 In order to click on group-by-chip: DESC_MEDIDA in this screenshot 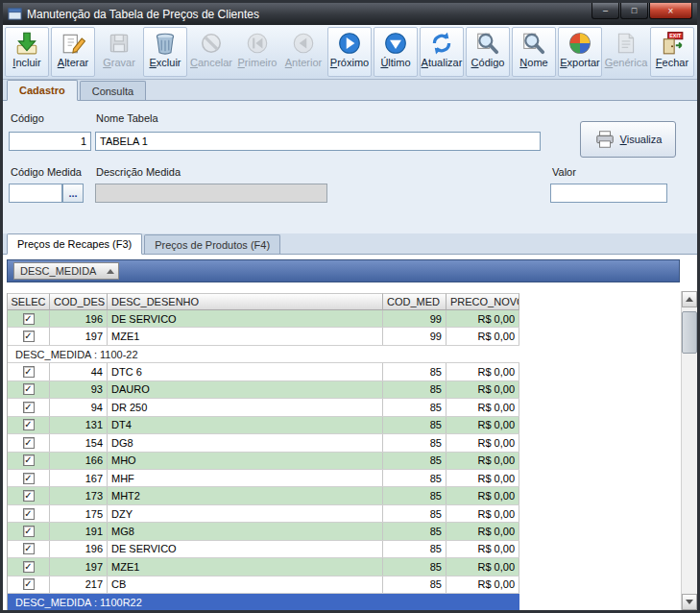, I will do `click(66, 271)`.